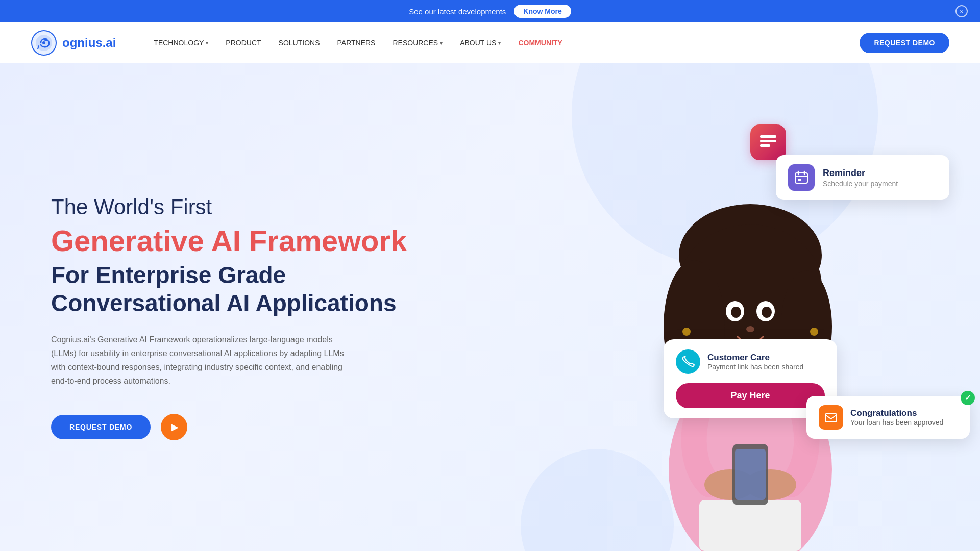 Image resolution: width=980 pixels, height=551 pixels. Describe the element at coordinates (750, 362) in the screenshot. I see `customer-care-header: Customer Care Payment link has been shar…` at that location.